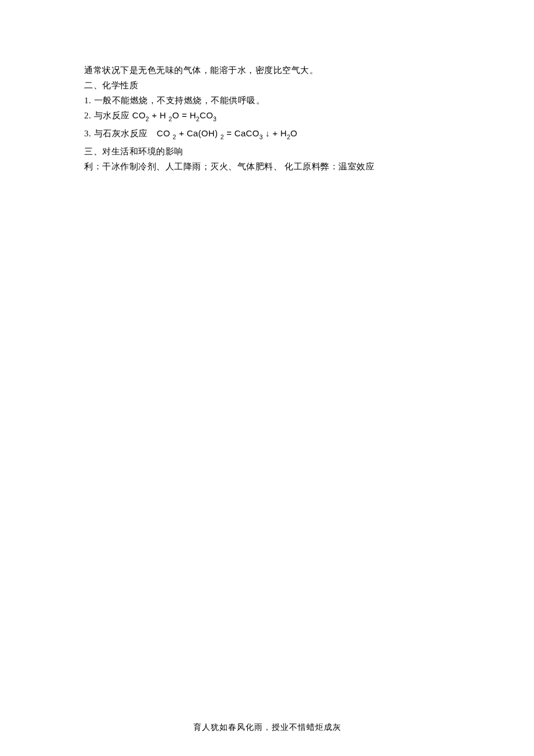 This screenshot has height=756, width=534. What do you see at coordinates (267, 151) in the screenshot?
I see `text-line-6: 三、对生活和环境的影响` at bounding box center [267, 151].